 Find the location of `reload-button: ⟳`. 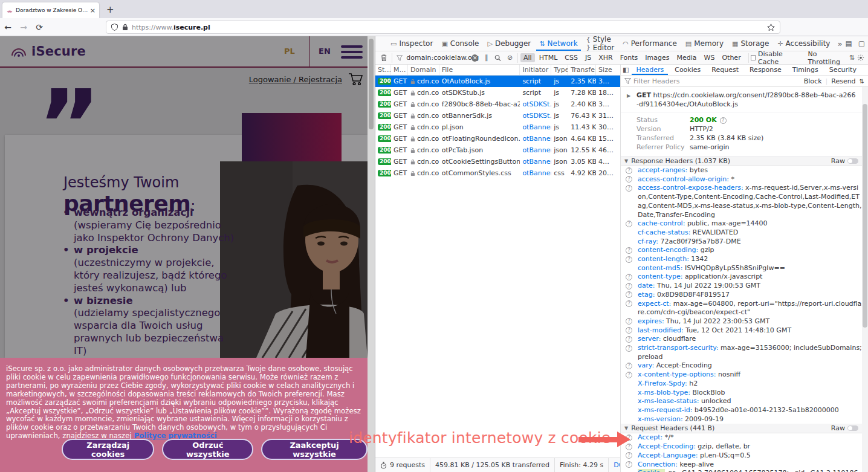

reload-button: ⟳ is located at coordinates (39, 27).